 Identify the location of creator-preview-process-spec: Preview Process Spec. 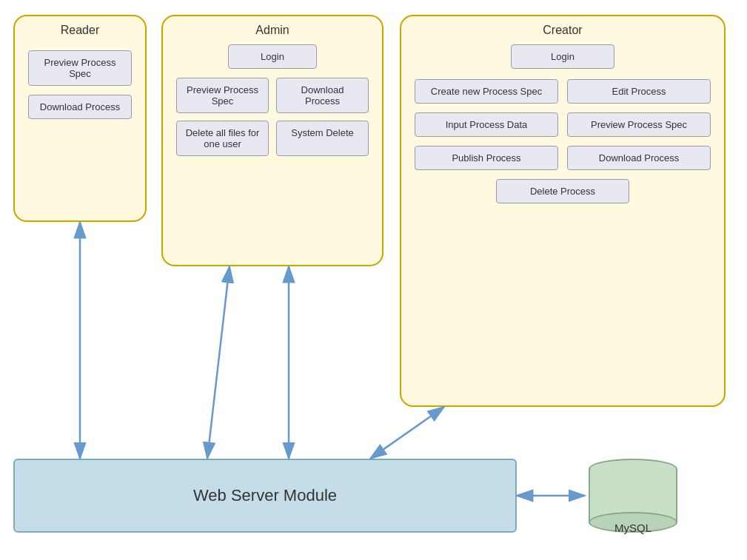
(639, 124).